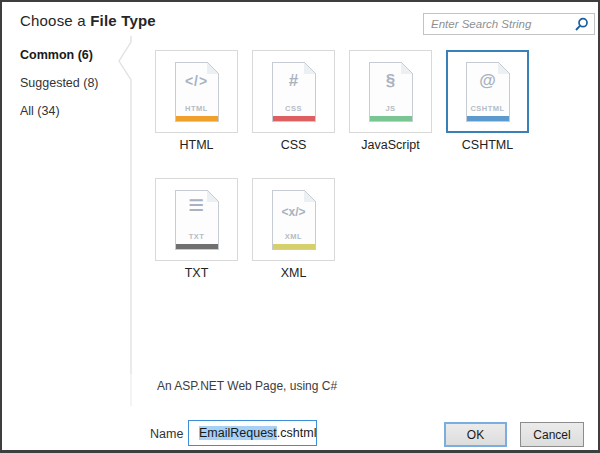  What do you see at coordinates (197, 92) in the screenshot?
I see `file-icon: </> HTML` at bounding box center [197, 92].